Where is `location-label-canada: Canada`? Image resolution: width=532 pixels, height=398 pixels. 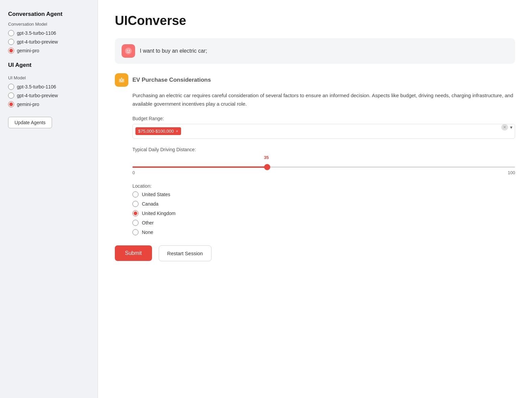 location-label-canada: Canada is located at coordinates (150, 204).